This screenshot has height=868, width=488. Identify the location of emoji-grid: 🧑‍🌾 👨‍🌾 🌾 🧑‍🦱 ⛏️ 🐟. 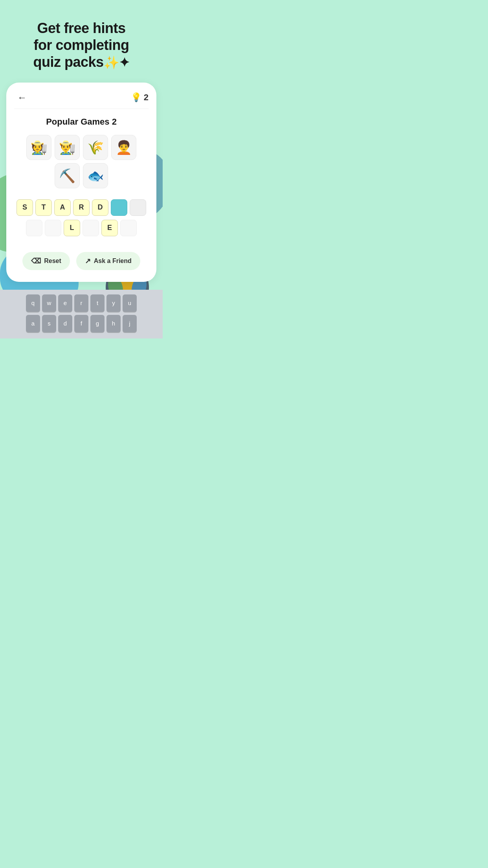
(81, 162).